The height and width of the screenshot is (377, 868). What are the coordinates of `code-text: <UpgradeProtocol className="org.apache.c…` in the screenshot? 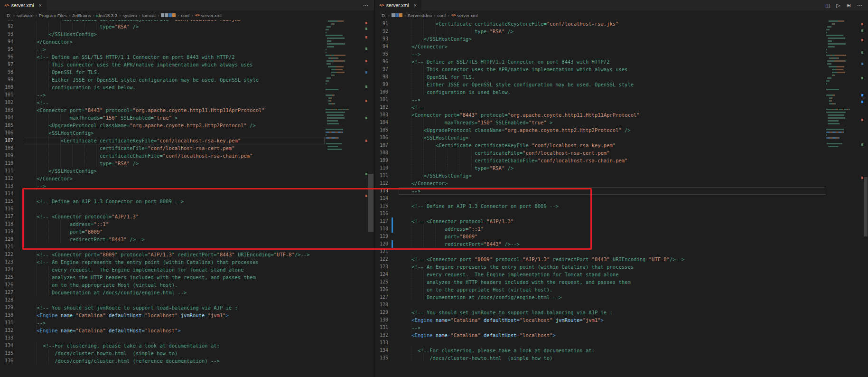 It's located at (174, 125).